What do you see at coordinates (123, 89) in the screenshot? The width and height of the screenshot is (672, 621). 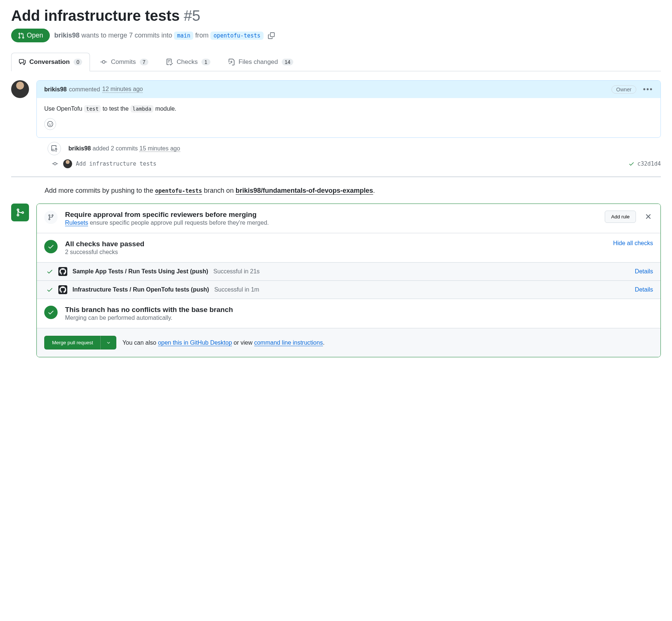 I see `comment-timestamp: 12 minutes ago` at bounding box center [123, 89].